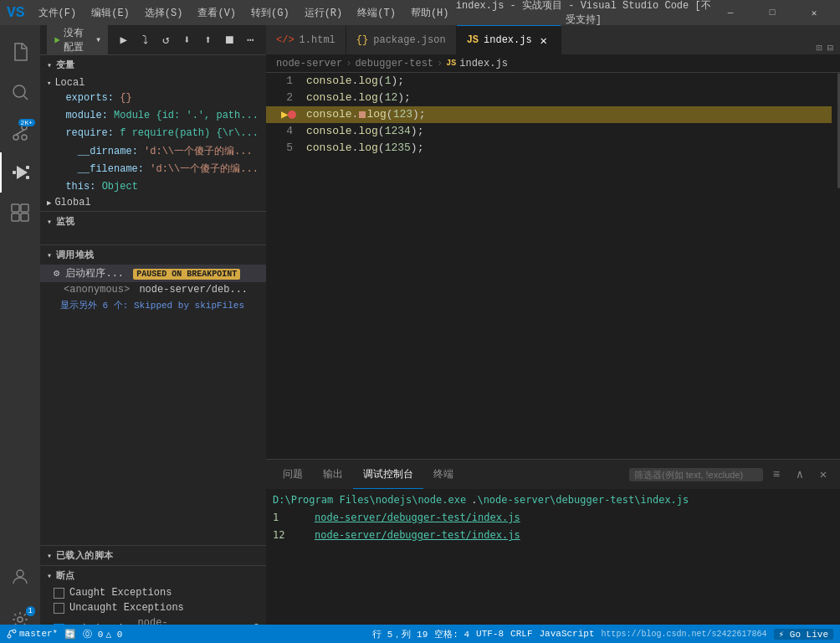 The width and height of the screenshot is (840, 643). What do you see at coordinates (776, 475) in the screenshot?
I see `panel-menu-button: ≡` at bounding box center [776, 475].